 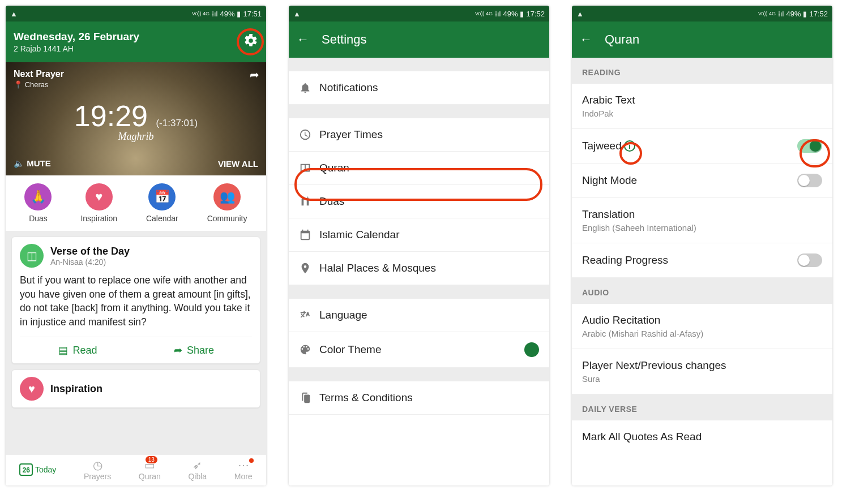 I want to click on verse-card: ◫ Verse of the Day An-Nisaa (4:20) But i…, so click(x=136, y=300).